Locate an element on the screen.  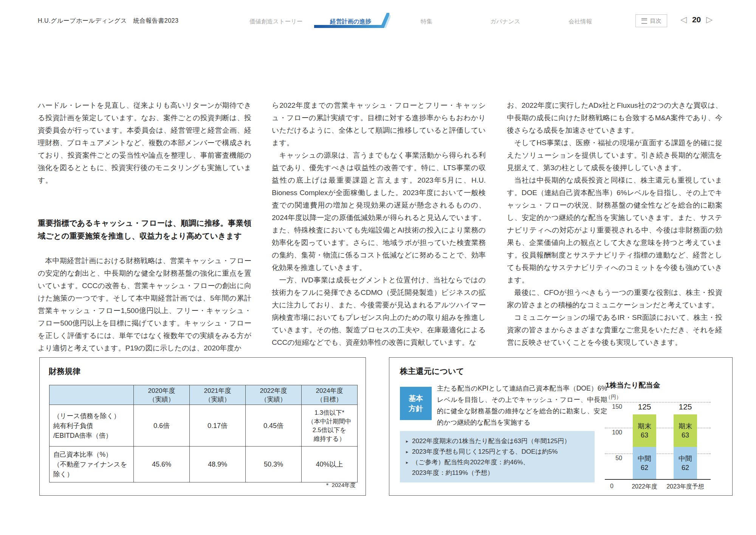
nav-special-feature: 特集 is located at coordinates (426, 22).